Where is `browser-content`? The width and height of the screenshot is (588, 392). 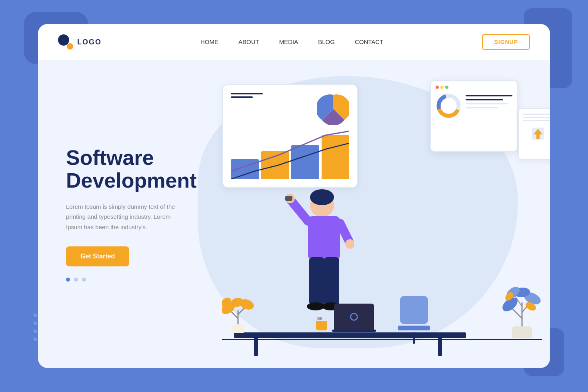
browser-content is located at coordinates (474, 106).